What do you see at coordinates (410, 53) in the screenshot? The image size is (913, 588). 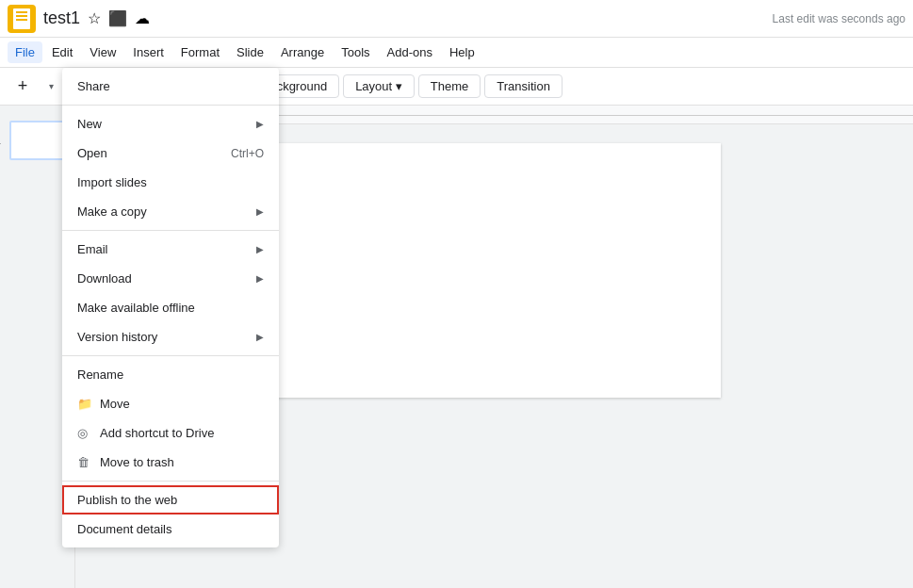 I see `menu-item-addons: Add-ons` at bounding box center [410, 53].